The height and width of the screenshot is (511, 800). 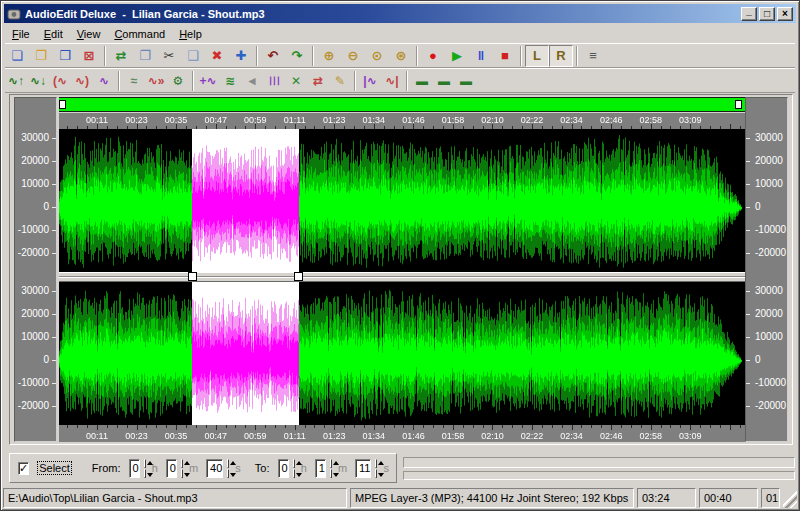 I want to click on overview-start-handle, so click(x=62, y=104).